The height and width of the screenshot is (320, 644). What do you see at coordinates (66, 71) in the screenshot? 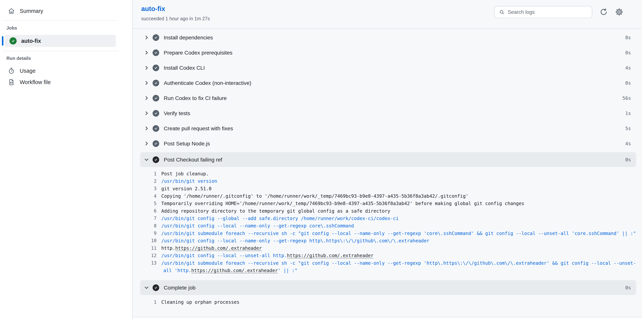
I see `sidebar-item-usage: Usage` at bounding box center [66, 71].